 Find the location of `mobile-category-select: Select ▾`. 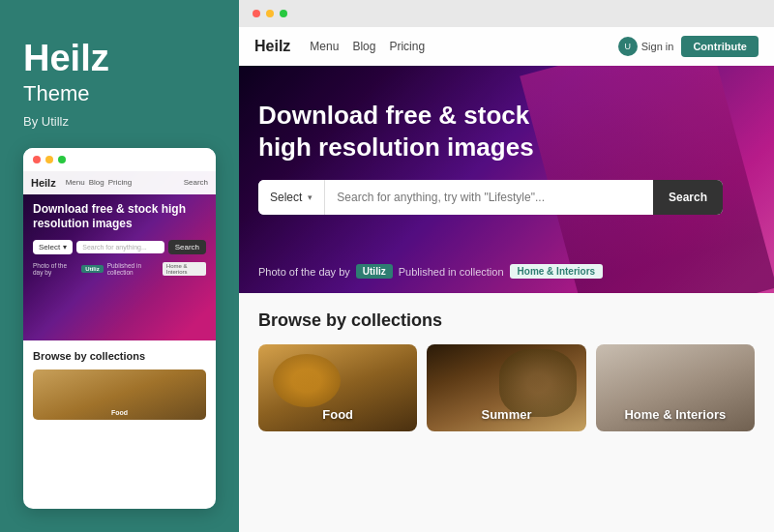

mobile-category-select: Select ▾ is located at coordinates (52, 248).